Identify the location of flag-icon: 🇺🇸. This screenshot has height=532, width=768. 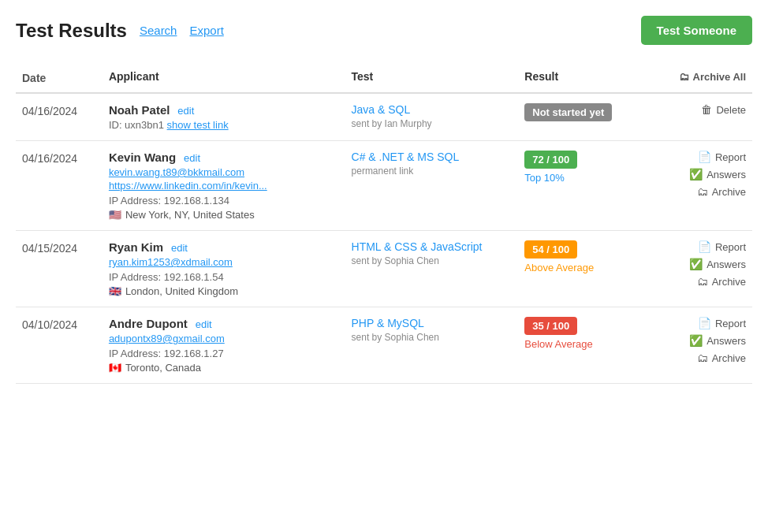
(115, 214).